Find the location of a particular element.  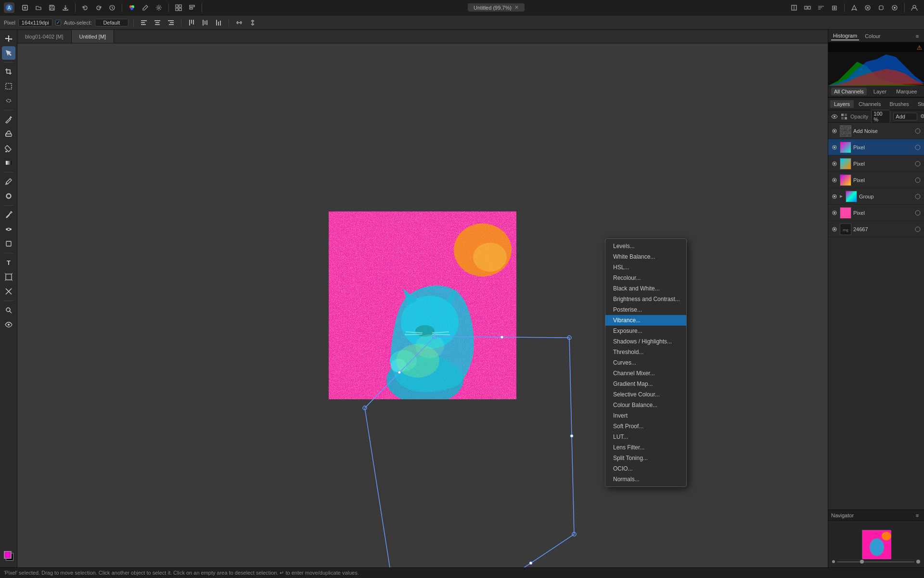

subtab-layer: Layer is located at coordinates (880, 92).